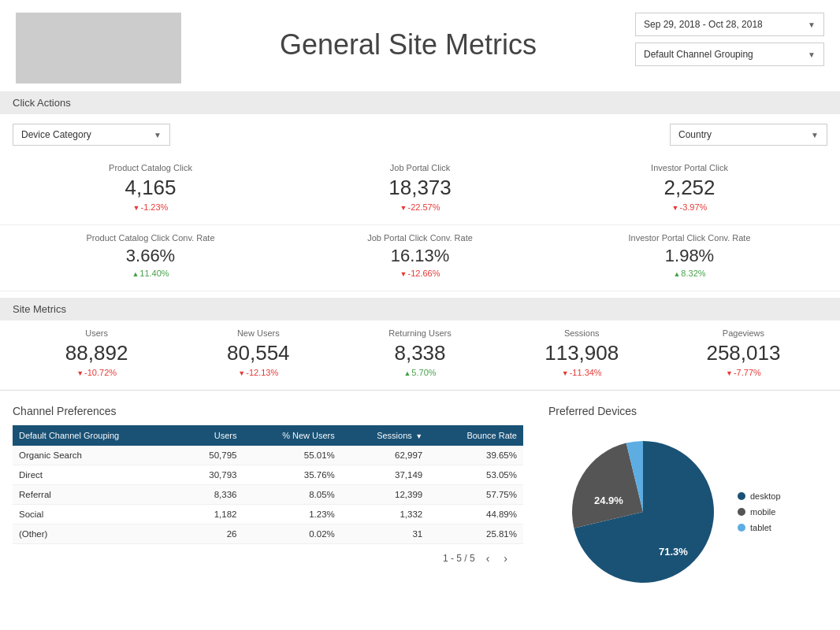  Describe the element at coordinates (151, 207) in the screenshot. I see `metric-change: ▼-1.23%` at that location.